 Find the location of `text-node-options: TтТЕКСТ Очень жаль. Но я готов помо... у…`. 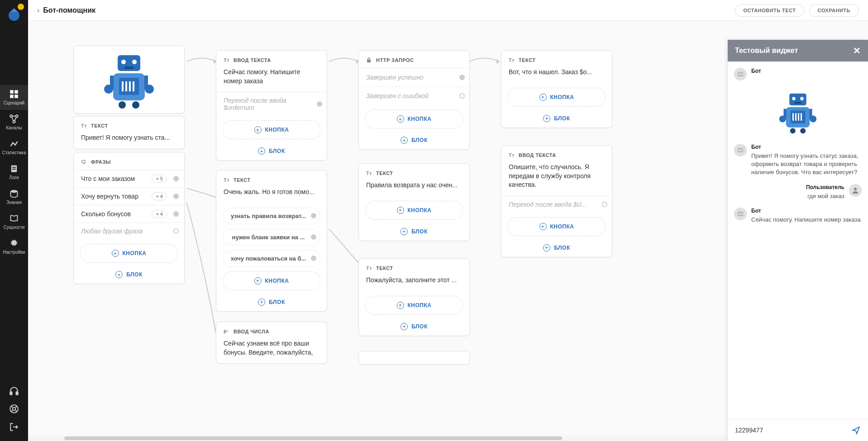

text-node-options: TтТЕКСТ Очень жаль. Но я готов помо... у… is located at coordinates (272, 241).